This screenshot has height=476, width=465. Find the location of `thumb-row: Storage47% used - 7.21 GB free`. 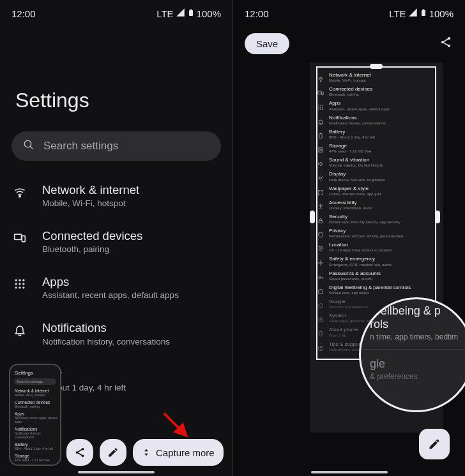

thumb-row: Storage47% used - 7.21 GB free is located at coordinates (35, 458).